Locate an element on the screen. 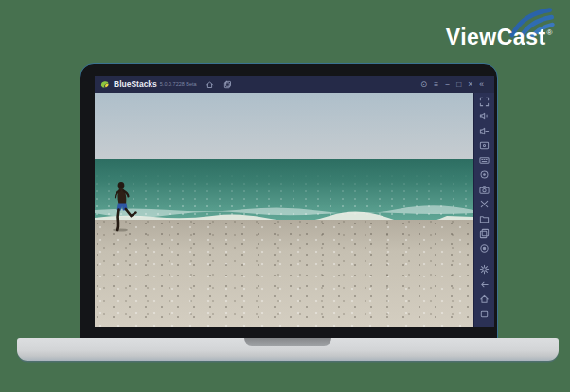 The width and height of the screenshot is (570, 392). minimize-icon: − is located at coordinates (447, 85).